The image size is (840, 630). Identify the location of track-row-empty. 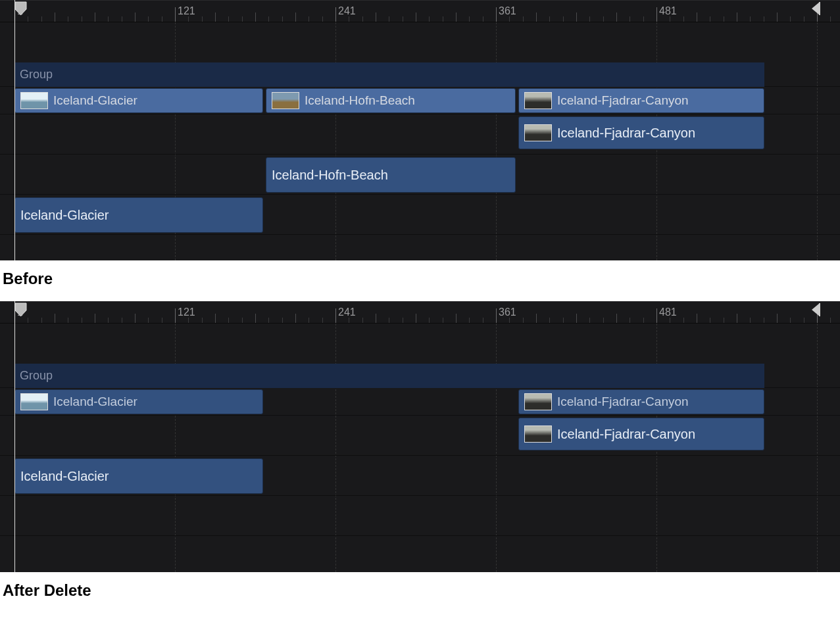
(420, 516).